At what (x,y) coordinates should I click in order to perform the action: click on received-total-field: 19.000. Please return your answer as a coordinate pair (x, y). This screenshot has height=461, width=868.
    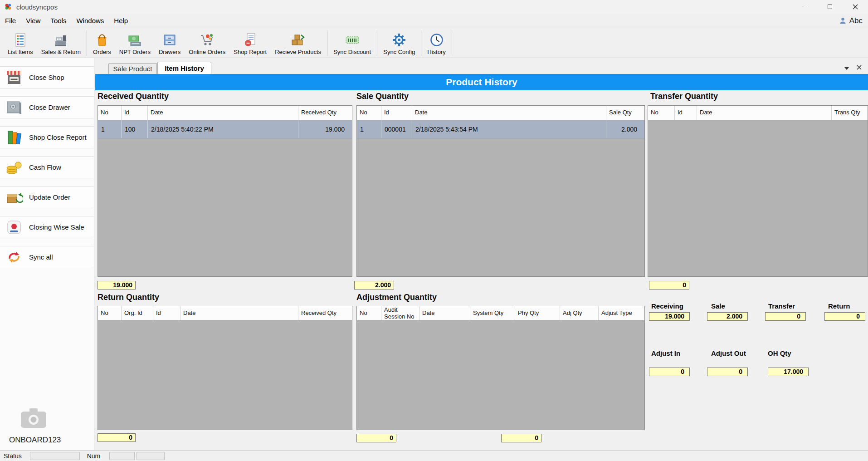
    Looking at the image, I should click on (117, 285).